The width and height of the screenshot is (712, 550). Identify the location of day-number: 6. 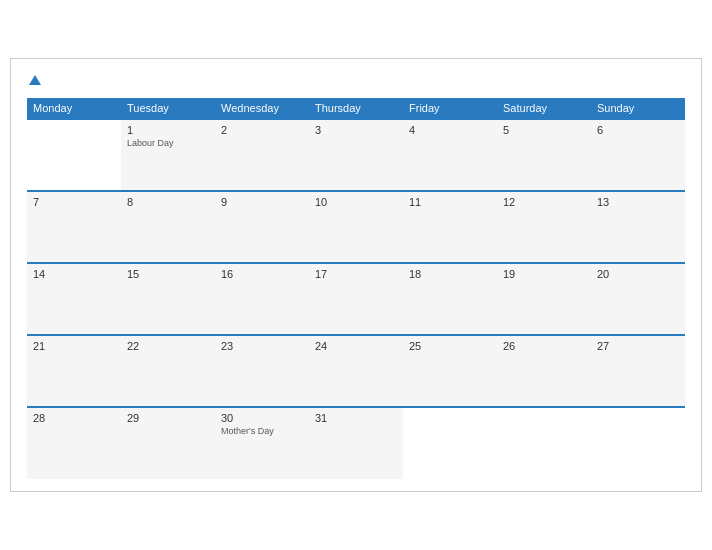
(638, 130).